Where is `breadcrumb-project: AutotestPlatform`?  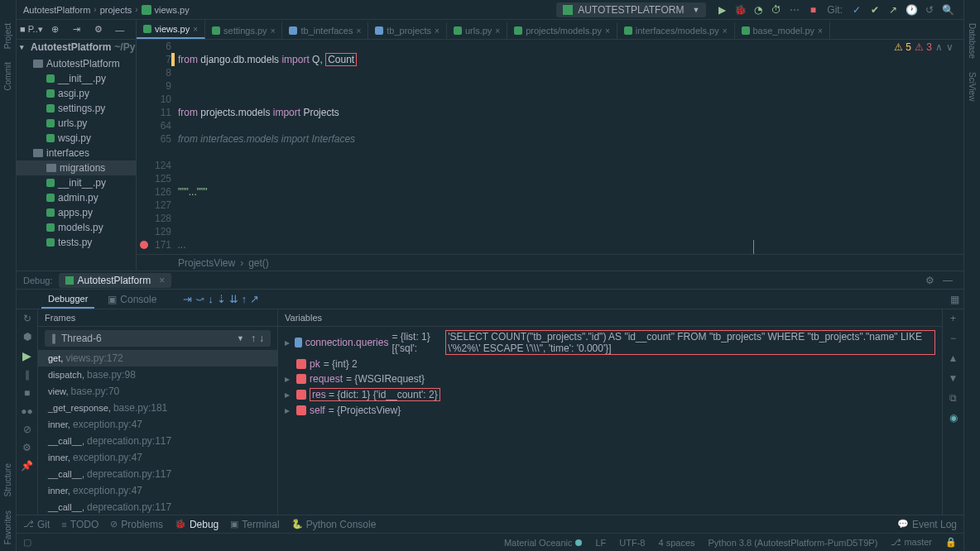
breadcrumb-project: AutotestPlatform is located at coordinates (56, 10).